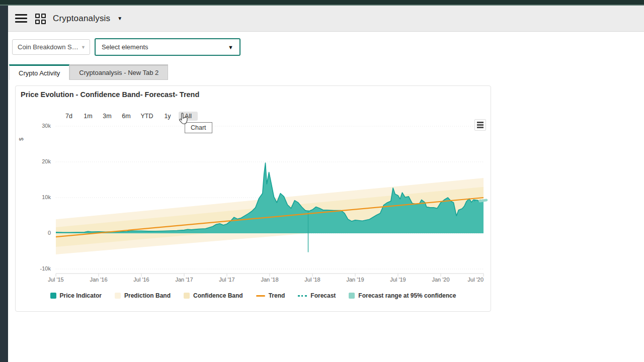  Describe the element at coordinates (403, 296) in the screenshot. I see `legend-item: Forecast range at 95% confidence` at that location.